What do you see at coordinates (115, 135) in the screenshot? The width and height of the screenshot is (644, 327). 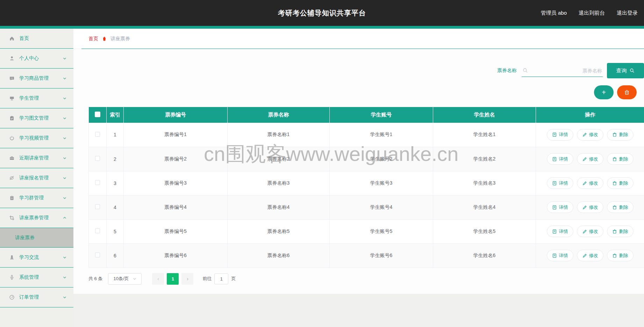 I see `cell-index: 1` at bounding box center [115, 135].